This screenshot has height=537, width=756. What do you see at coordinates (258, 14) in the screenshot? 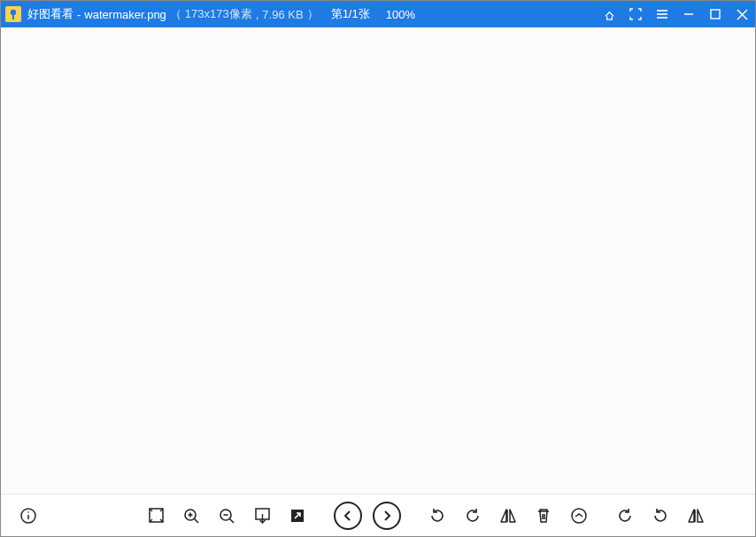
I see `comma: ,` at bounding box center [258, 14].